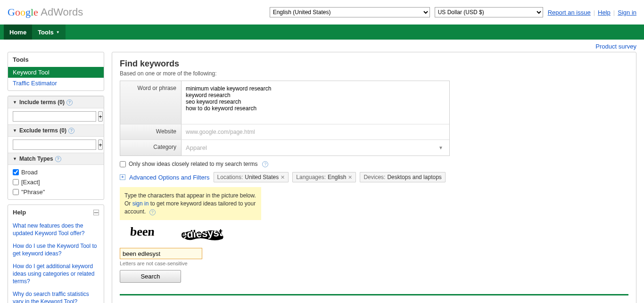 This screenshot has width=644, height=303. I want to click on exclude-terms-header: ▼Exclude terms (0) ?, so click(56, 131).